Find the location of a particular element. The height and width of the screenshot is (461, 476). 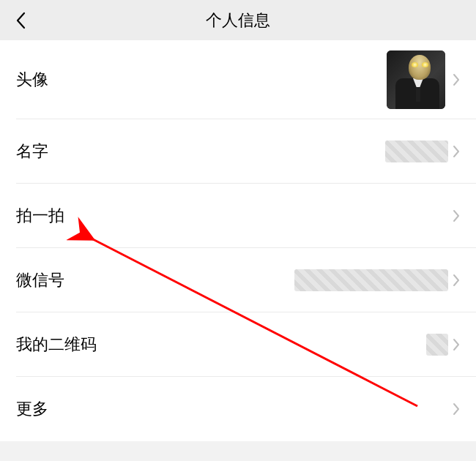

back-button is located at coordinates (21, 20).